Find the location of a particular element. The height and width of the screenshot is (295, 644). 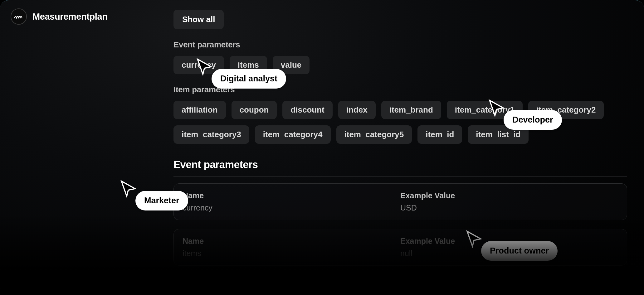

chip-discount: discount is located at coordinates (307, 110).